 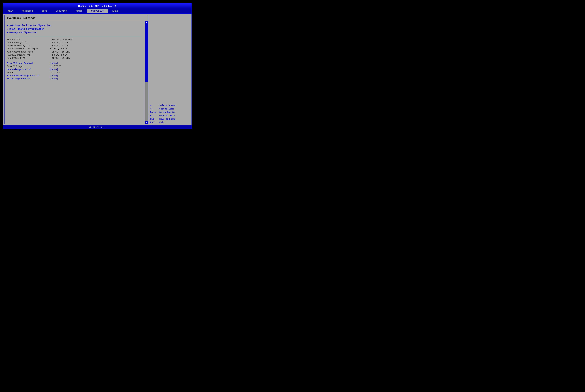 What do you see at coordinates (45, 11) in the screenshot?
I see `menu-item-boot: Boot` at bounding box center [45, 11].